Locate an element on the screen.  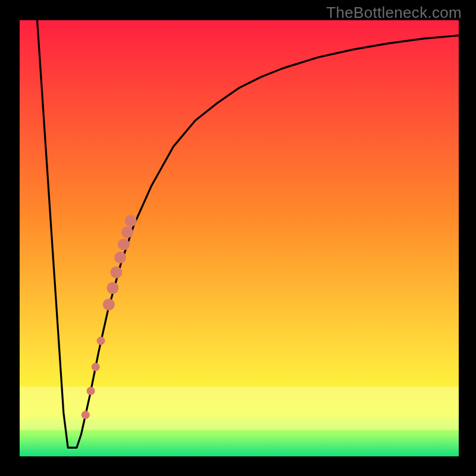
watermark-text: TheBottleneck.com is located at coordinates (394, 13).